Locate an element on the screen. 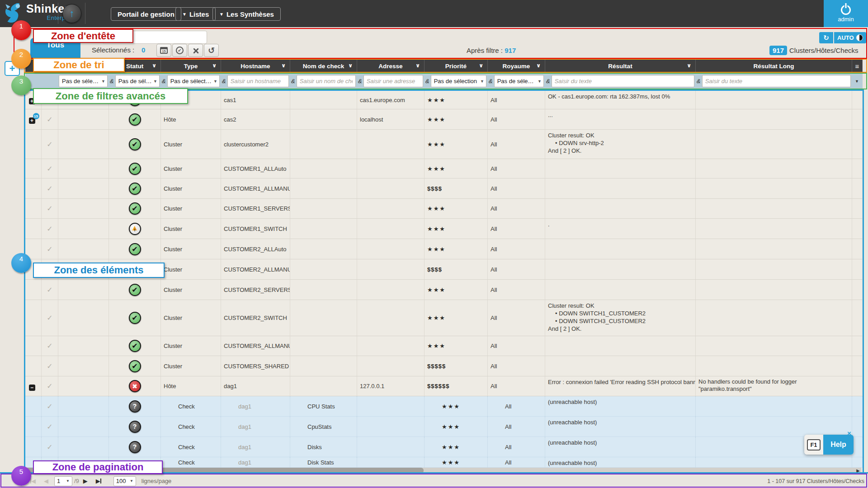 Image resolution: width=868 pixels, height=488 pixels. nav-listes: ▼ Listes is located at coordinates (195, 14).